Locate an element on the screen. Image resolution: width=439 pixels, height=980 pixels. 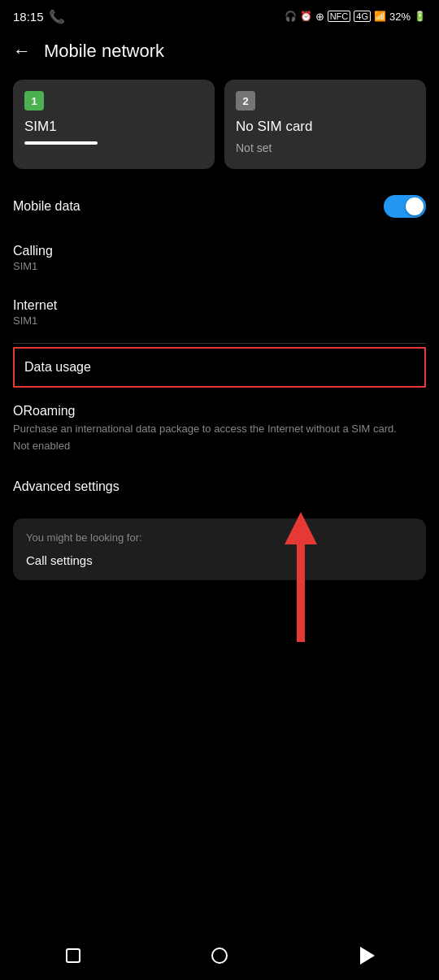
nav-back-button is located at coordinates (366, 956).